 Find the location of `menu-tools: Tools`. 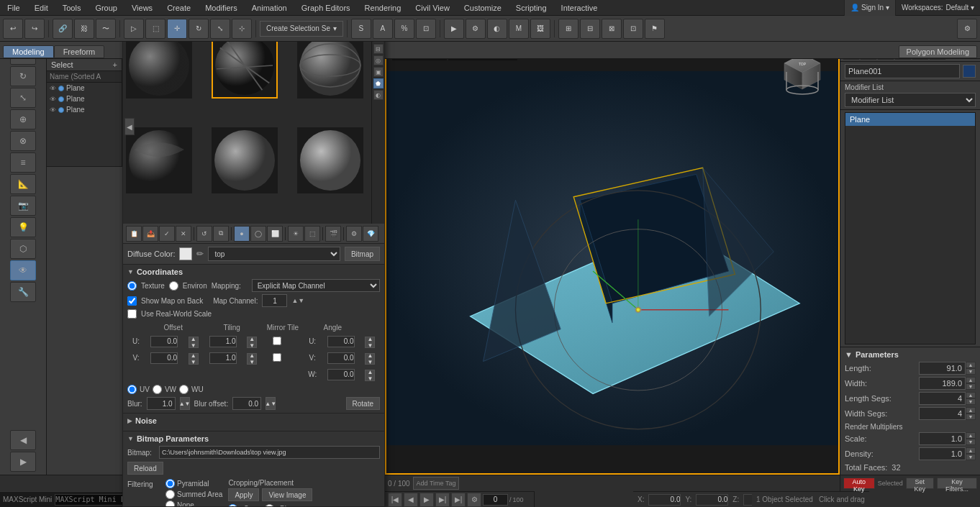

menu-tools: Tools is located at coordinates (72, 8).